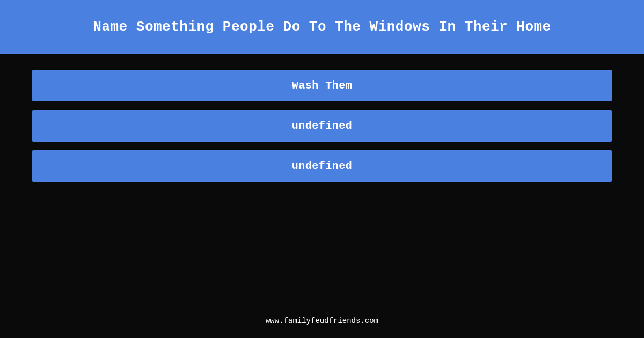 This screenshot has width=644, height=338. Describe the element at coordinates (322, 86) in the screenshot. I see `answer-row-1: Wash Them` at that location.